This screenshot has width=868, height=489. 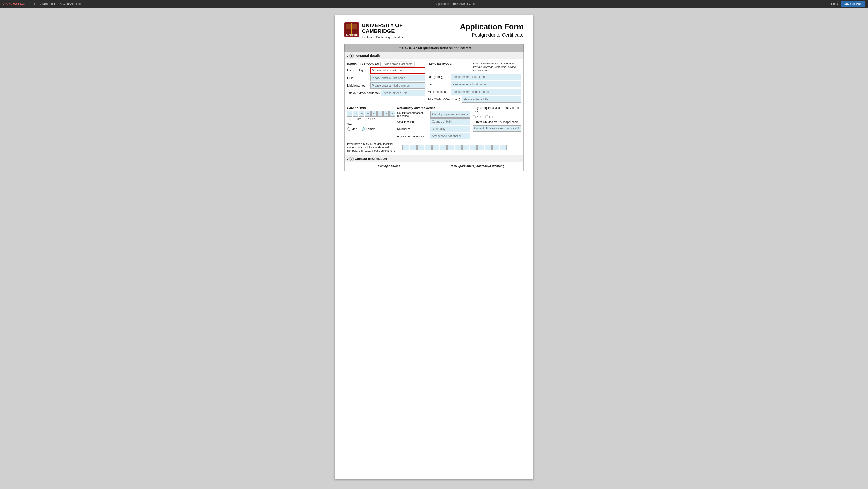 What do you see at coordinates (71, 4) in the screenshot?
I see `clear-all-button: ✕ Clear All Fields` at bounding box center [71, 4].